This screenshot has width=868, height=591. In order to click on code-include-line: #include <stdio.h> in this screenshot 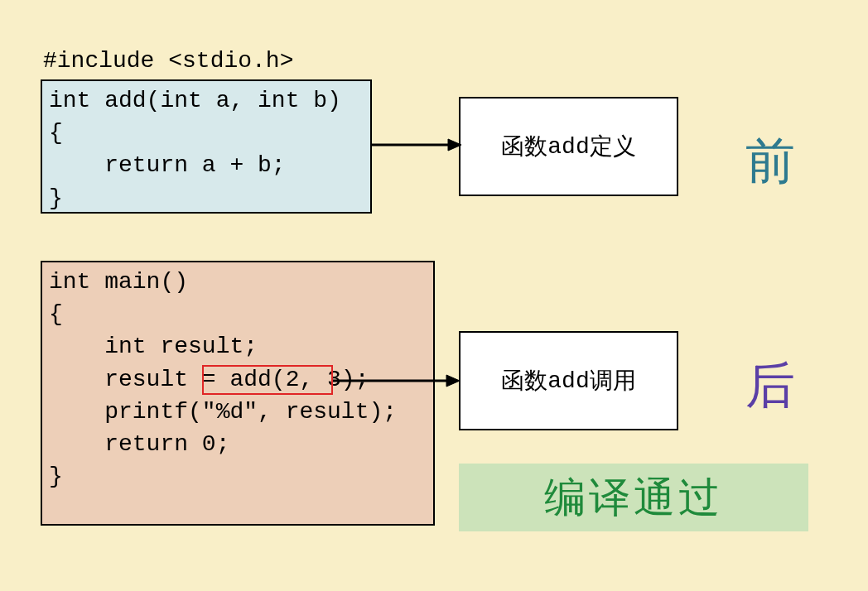, I will do `click(168, 61)`.